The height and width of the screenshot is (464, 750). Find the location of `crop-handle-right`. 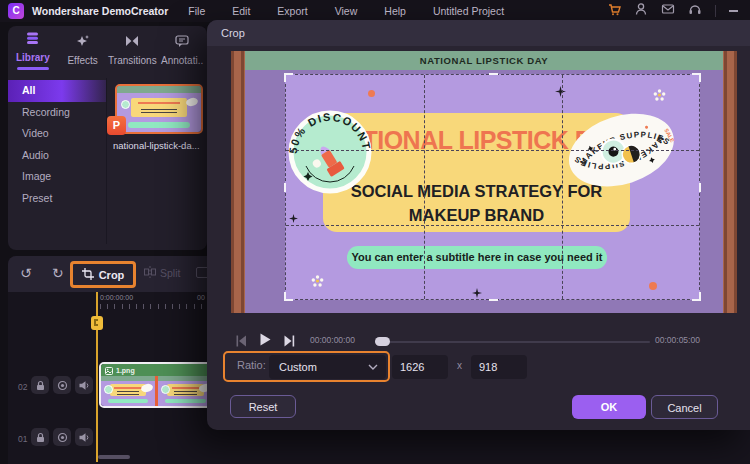

crop-handle-right is located at coordinates (700, 188).